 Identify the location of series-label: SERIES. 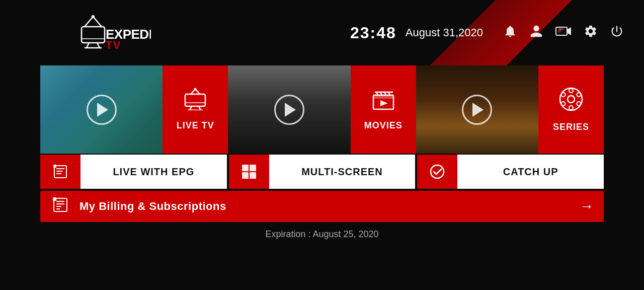
(571, 127).